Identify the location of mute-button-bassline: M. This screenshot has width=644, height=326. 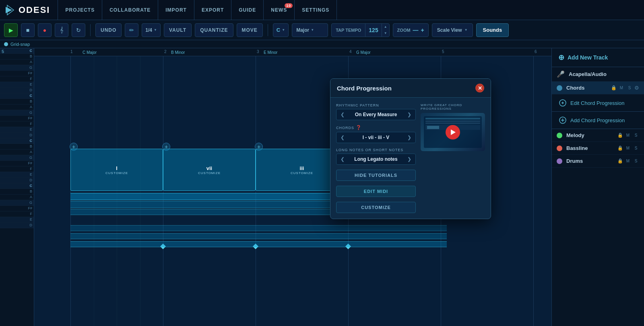
(628, 148).